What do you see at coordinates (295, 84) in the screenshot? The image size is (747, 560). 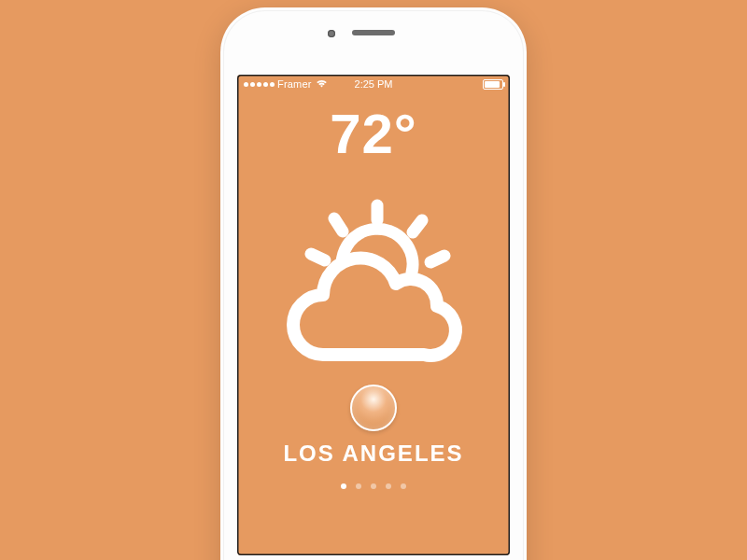 I see `carrier-label: Framer` at bounding box center [295, 84].